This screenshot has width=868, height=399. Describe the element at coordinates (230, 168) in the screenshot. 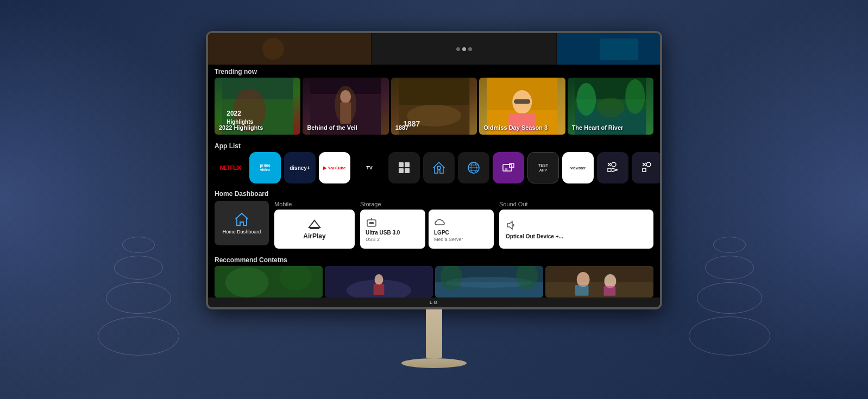

I see `app-netflix: NETFLIX` at that location.